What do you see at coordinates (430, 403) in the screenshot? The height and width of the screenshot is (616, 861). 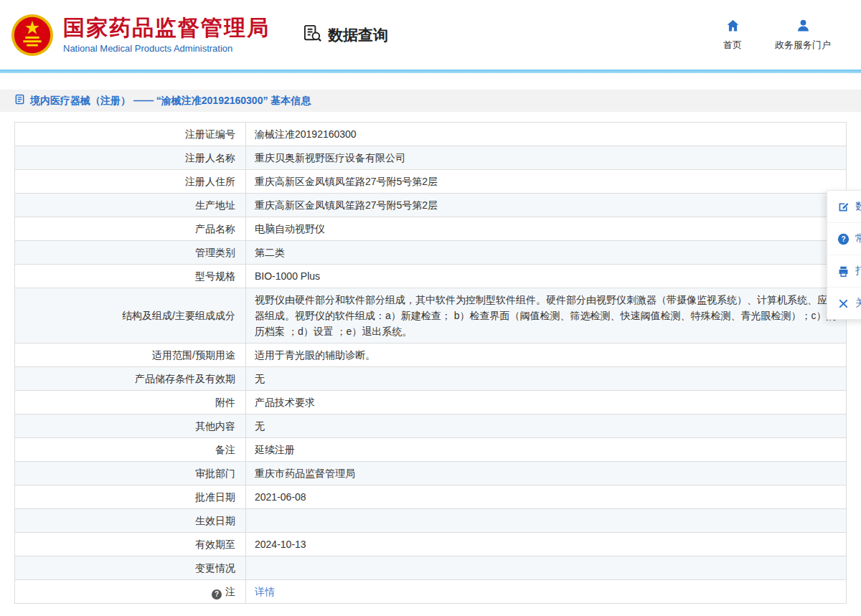 I see `table-row: 附件产品技术要求` at bounding box center [430, 403].